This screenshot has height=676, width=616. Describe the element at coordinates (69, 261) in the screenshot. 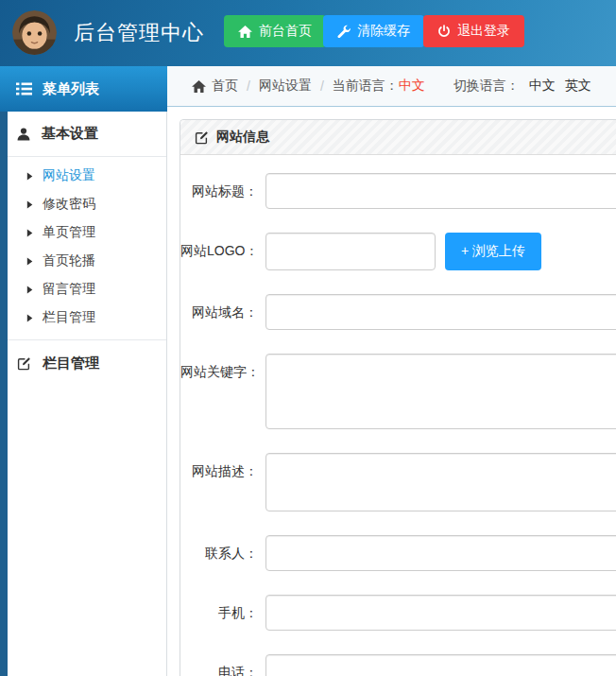

I see `sidebar-item-label: 首页轮播` at that location.